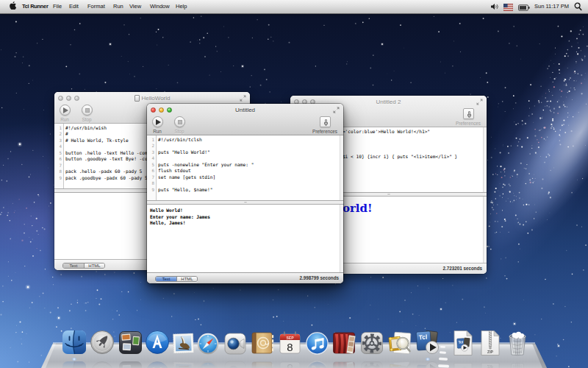  Describe the element at coordinates (524, 7) in the screenshot. I see `battery-icon` at that location.